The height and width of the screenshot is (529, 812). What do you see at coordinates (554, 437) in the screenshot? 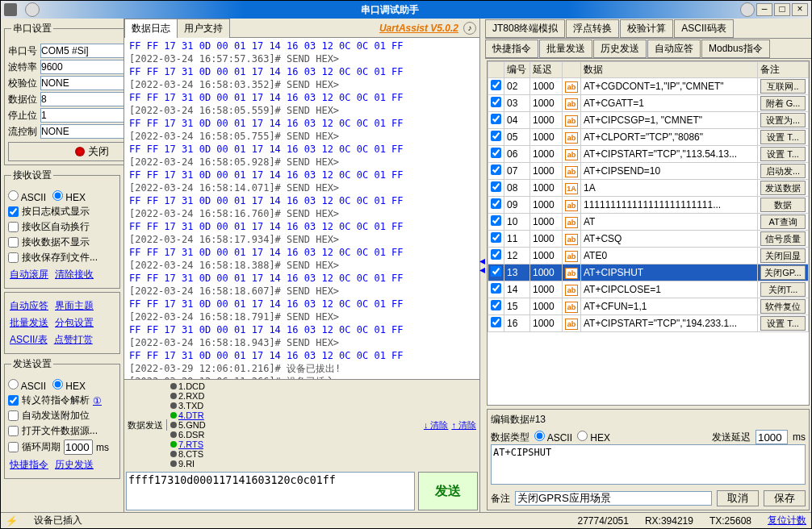
I see `edit-ascii-radio: ASCII` at bounding box center [554, 437].